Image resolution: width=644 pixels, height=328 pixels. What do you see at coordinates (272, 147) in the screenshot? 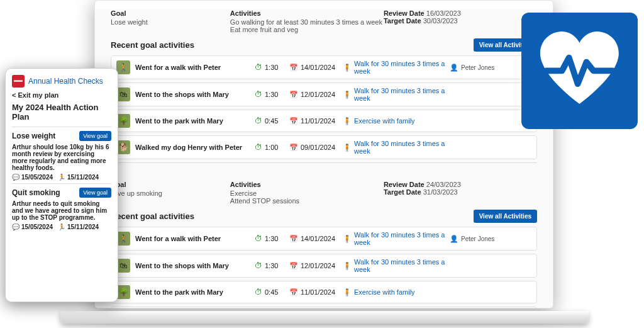
I see `activity-duration: 1:00` at bounding box center [272, 147].